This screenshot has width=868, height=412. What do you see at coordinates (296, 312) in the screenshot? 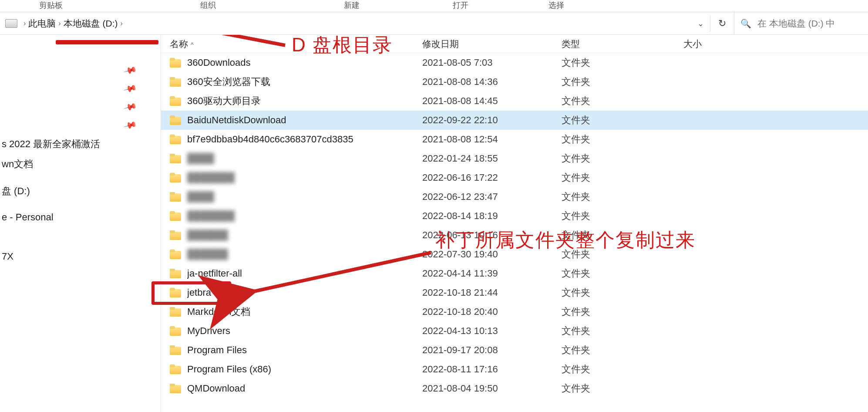
I see `cell-name: Markdown文档` at bounding box center [296, 312].